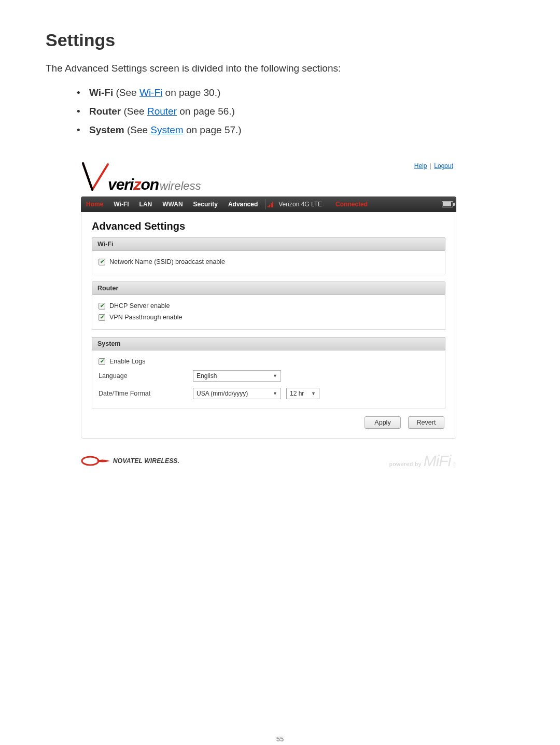 Image resolution: width=560 pixels, height=745 pixels. What do you see at coordinates (269, 288) in the screenshot?
I see `section-head-router: Router` at bounding box center [269, 288].